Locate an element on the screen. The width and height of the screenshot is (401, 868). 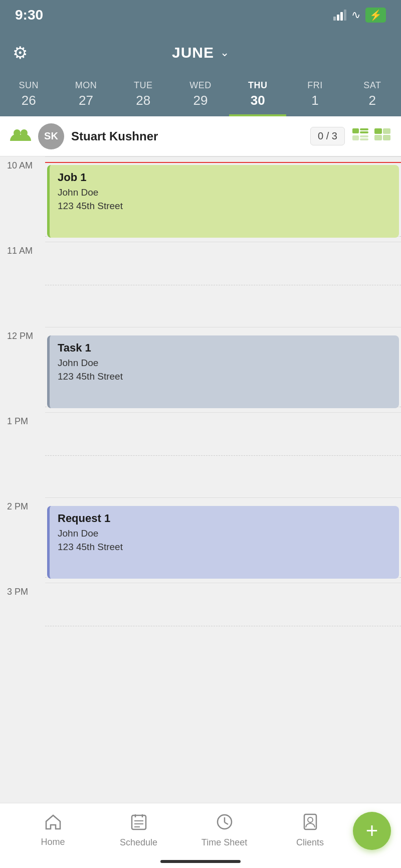
slot-content-2pm: Request 1 John Doe 123 45th Street is located at coordinates (223, 540).